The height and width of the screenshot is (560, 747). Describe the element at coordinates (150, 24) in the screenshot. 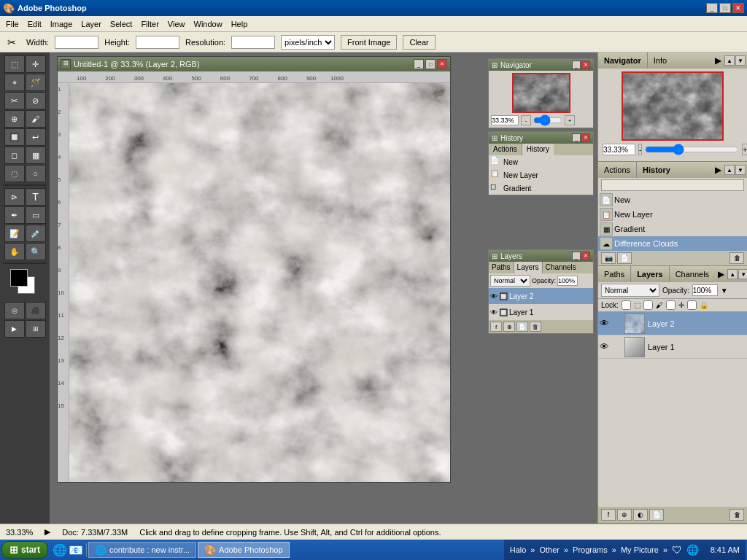

I see `menu-filter: Filter` at that location.